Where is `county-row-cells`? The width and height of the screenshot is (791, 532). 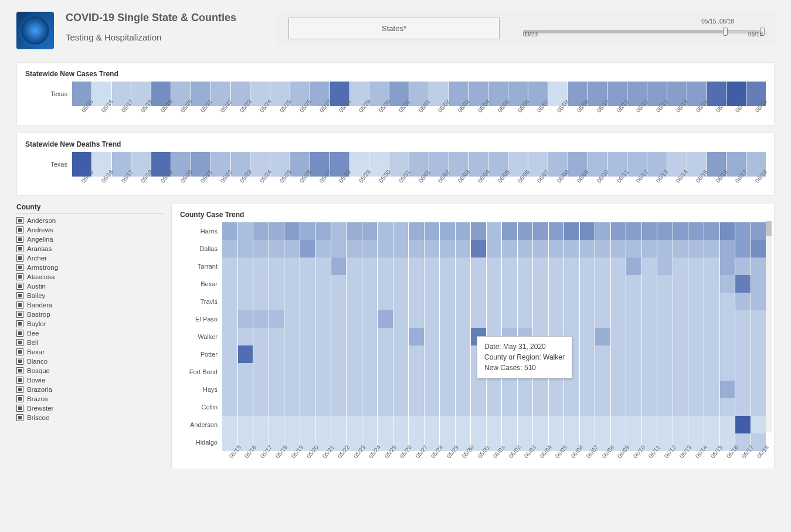
county-row-cells is located at coordinates (494, 301).